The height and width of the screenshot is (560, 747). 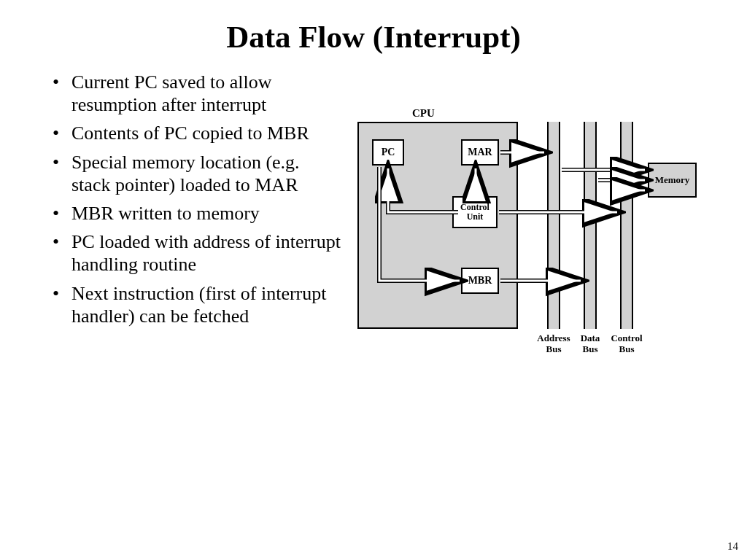 What do you see at coordinates (627, 225) in the screenshot?
I see `control-bus` at bounding box center [627, 225].